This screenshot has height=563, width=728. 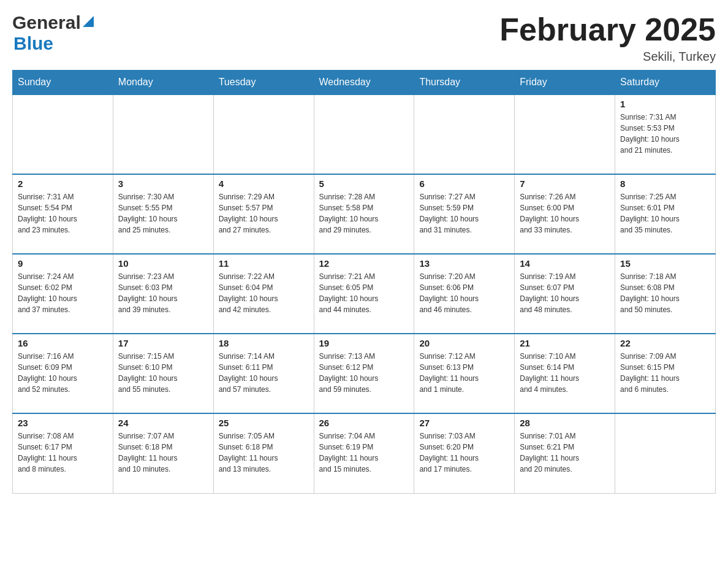 I want to click on day-number: 12, so click(x=364, y=264).